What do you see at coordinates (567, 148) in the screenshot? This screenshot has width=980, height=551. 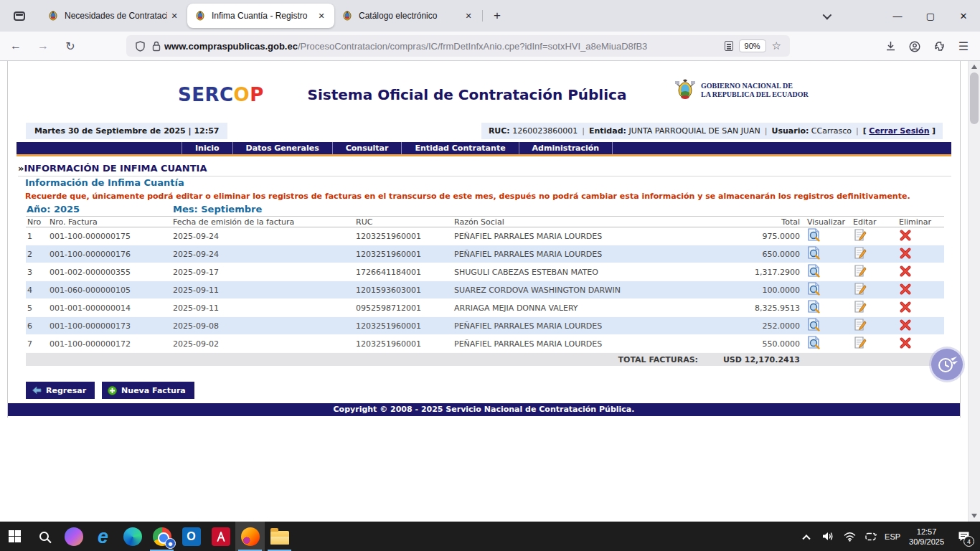 I see `nav-administracion: Administración` at bounding box center [567, 148].